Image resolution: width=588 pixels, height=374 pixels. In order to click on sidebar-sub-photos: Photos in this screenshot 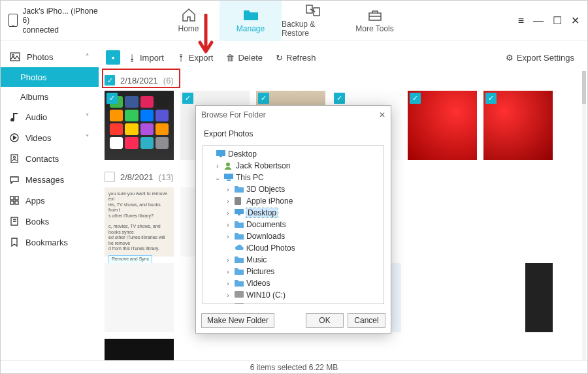, I will do `click(50, 77)`.